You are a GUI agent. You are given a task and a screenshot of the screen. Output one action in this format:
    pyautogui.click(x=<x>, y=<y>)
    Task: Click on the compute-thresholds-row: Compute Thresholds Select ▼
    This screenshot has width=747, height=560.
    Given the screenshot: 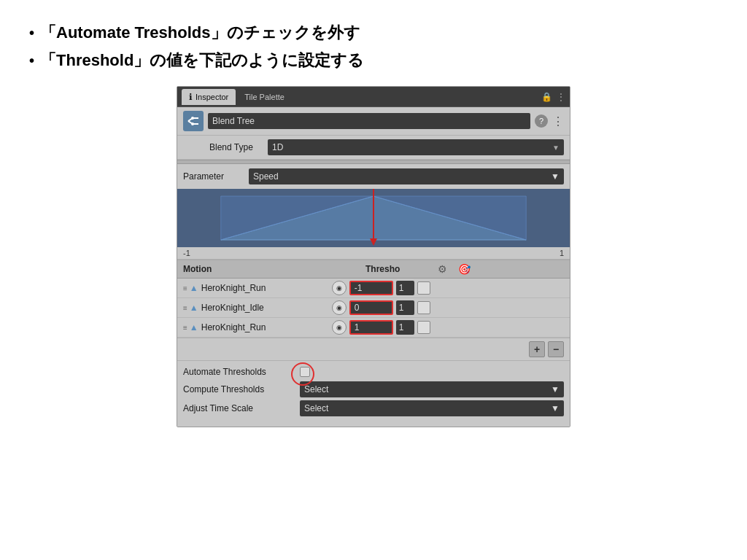 What is the action you would take?
    pyautogui.click(x=374, y=389)
    